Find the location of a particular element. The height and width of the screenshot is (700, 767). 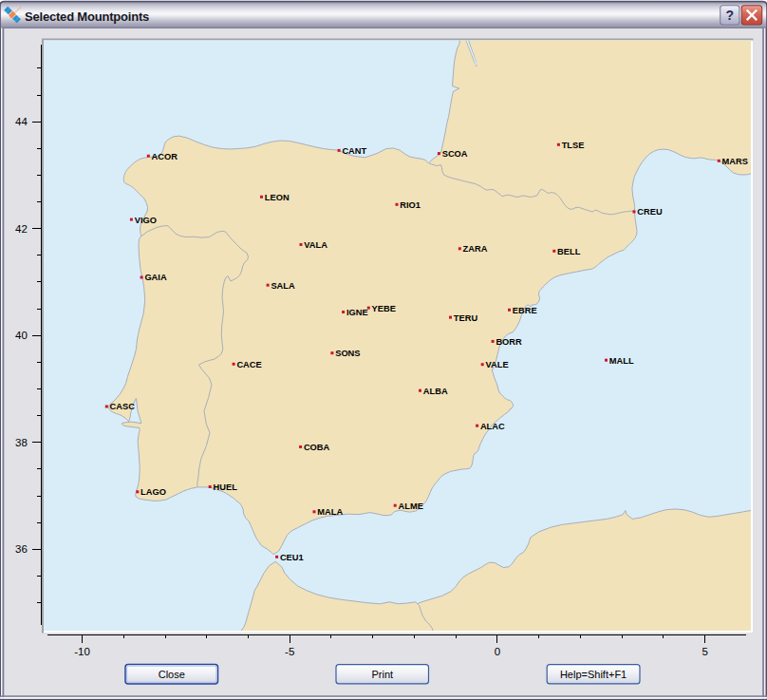

svg-text: SCOA is located at coordinates (456, 154).